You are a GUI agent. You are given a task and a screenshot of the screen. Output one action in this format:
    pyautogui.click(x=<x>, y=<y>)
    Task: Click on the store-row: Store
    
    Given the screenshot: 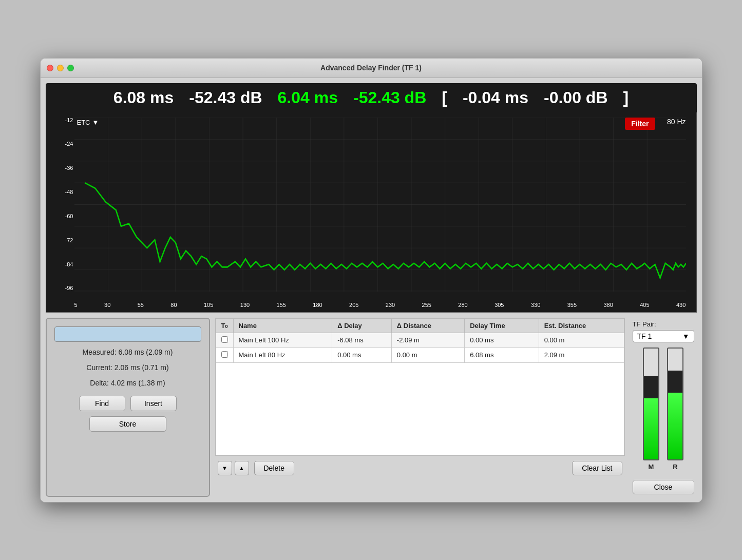 What is the action you would take?
    pyautogui.click(x=128, y=424)
    